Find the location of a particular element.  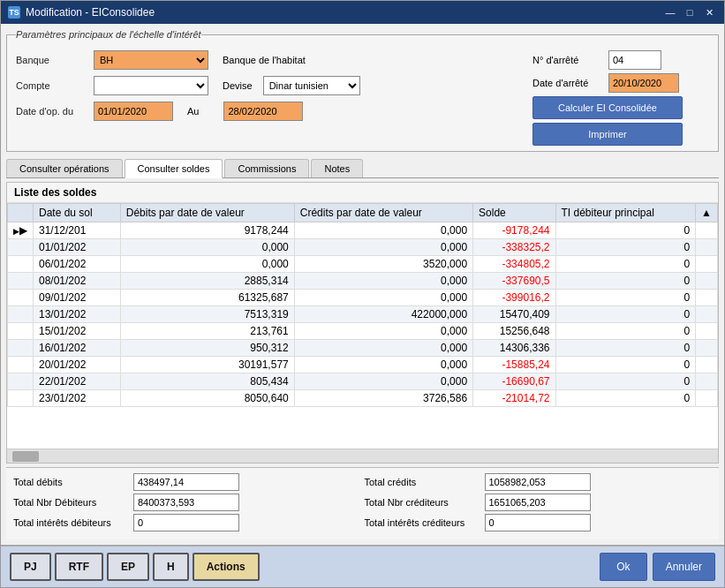

row-debits: 61325,687 is located at coordinates (207, 298).